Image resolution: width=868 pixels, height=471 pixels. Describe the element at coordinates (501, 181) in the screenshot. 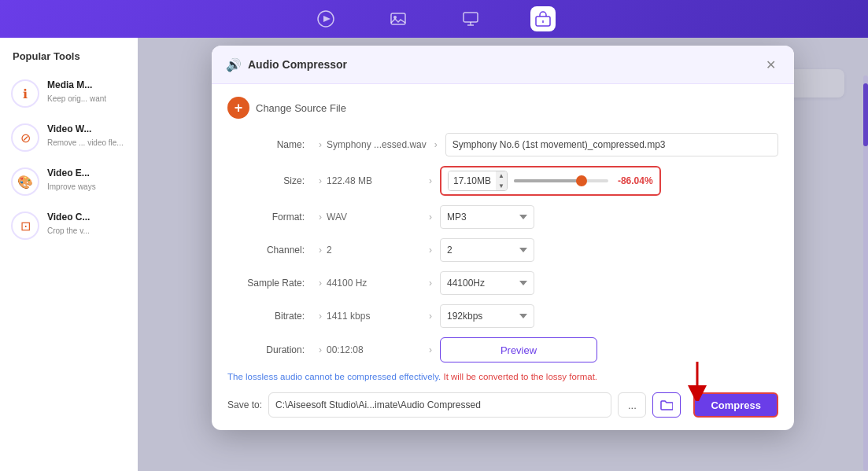

I see `size-spinners: ▲ ▼` at that location.